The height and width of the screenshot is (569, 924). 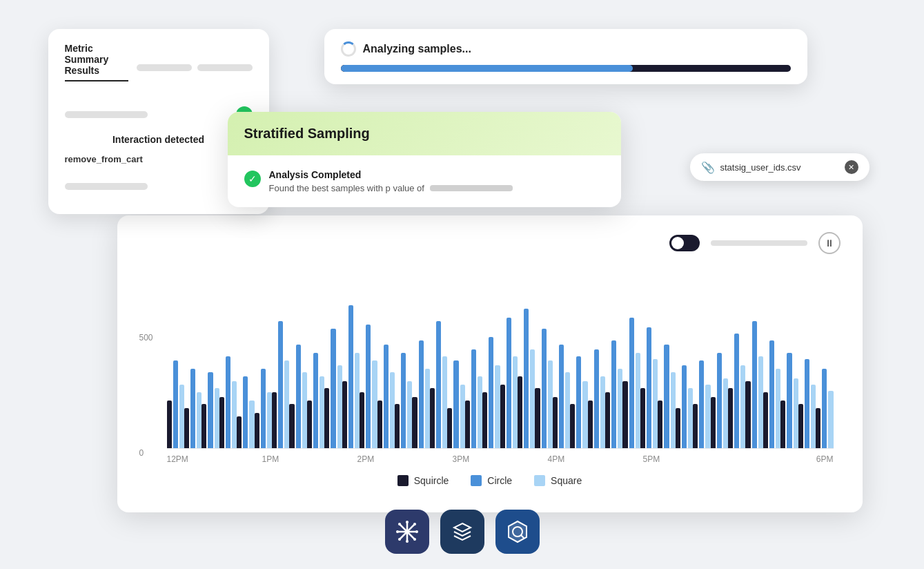 What do you see at coordinates (829, 243) in the screenshot?
I see `pause-button: ⏸` at bounding box center [829, 243].